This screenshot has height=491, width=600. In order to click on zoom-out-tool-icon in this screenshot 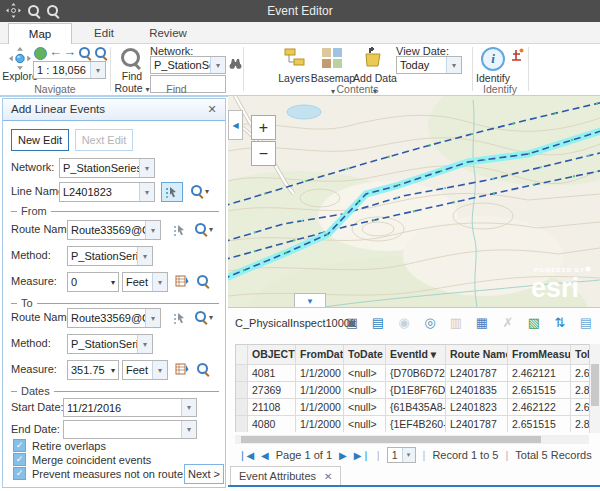, I will do `click(101, 54)`.